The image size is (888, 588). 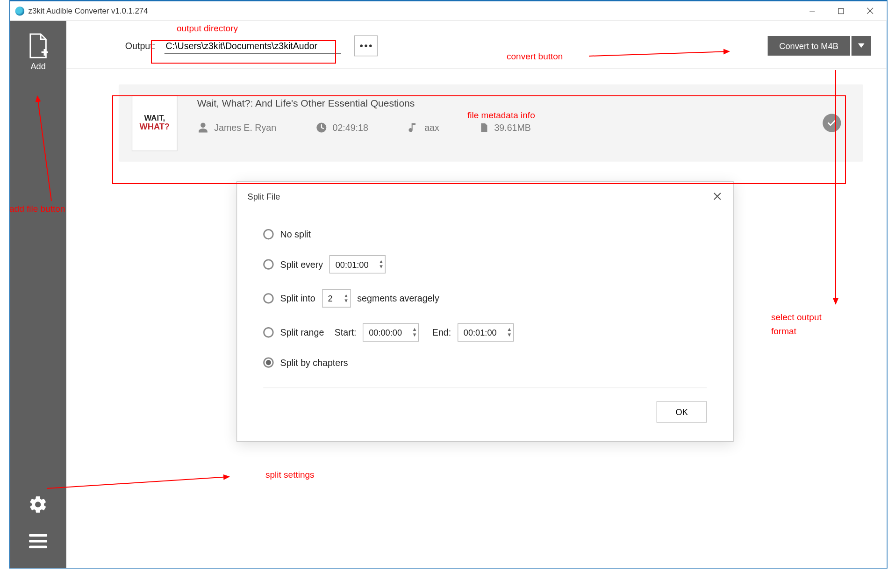 I want to click on chevron-down-icon, so click(x=861, y=46).